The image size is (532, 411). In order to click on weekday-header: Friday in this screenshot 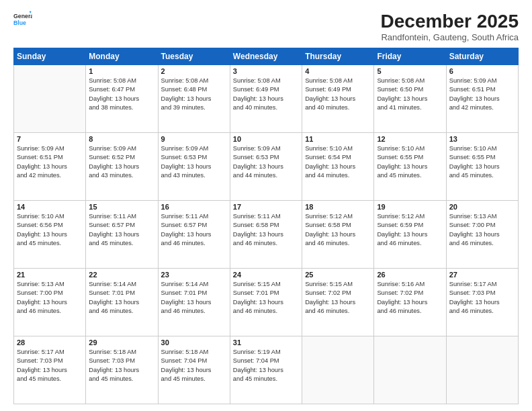, I will do `click(410, 56)`.